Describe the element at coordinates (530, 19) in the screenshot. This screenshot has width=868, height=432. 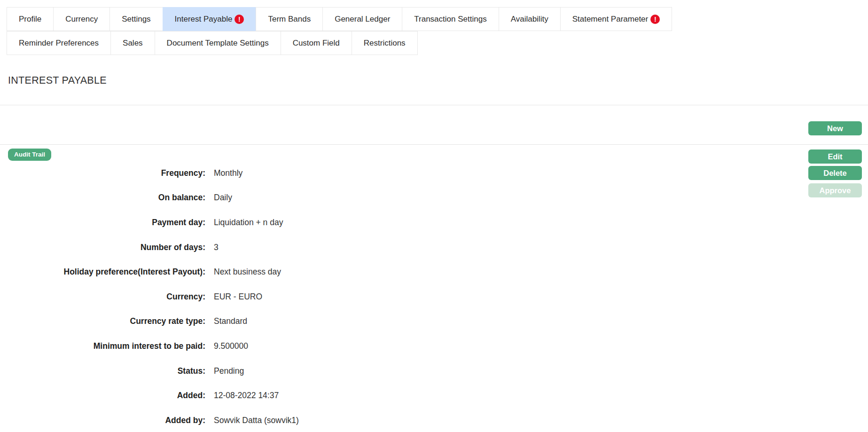
I see `tab-label: Availability` at that location.